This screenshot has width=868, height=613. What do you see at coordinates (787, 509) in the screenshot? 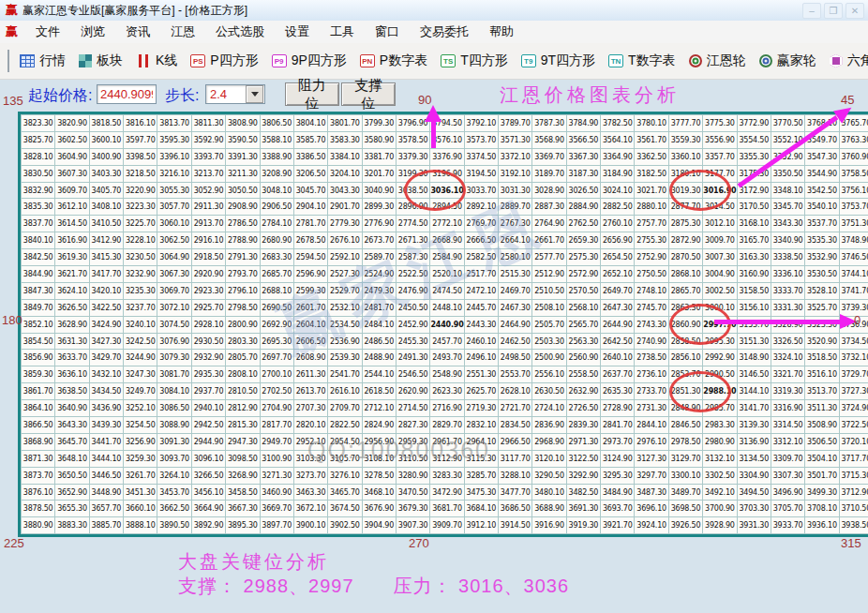
I see `price-cell: 3705.70` at bounding box center [787, 509].